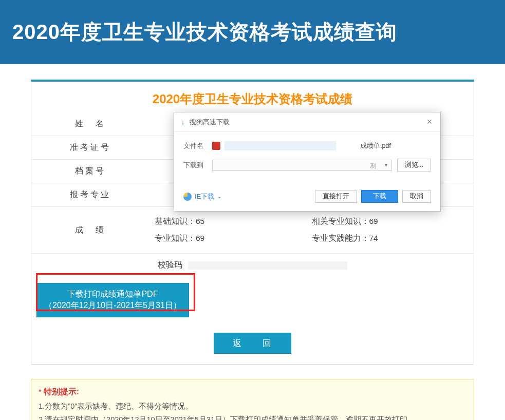  Describe the element at coordinates (170, 265) in the screenshot. I see `label-checkcode: 校验码` at that location.